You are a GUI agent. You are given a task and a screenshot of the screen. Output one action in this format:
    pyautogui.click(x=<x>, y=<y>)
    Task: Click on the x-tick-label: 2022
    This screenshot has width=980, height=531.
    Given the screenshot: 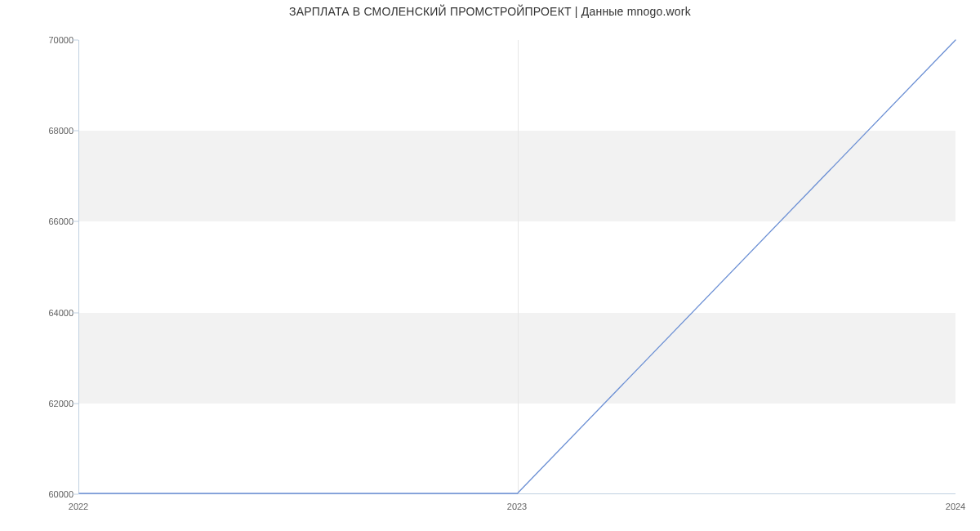 What is the action you would take?
    pyautogui.click(x=78, y=506)
    